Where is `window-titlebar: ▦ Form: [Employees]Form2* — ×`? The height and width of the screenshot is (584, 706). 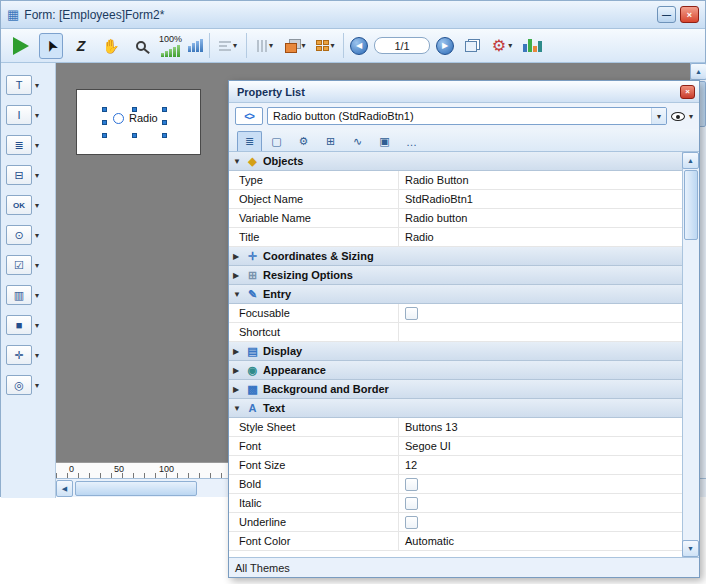 window-titlebar: ▦ Form: [Employees]Form2* — × is located at coordinates (353, 15).